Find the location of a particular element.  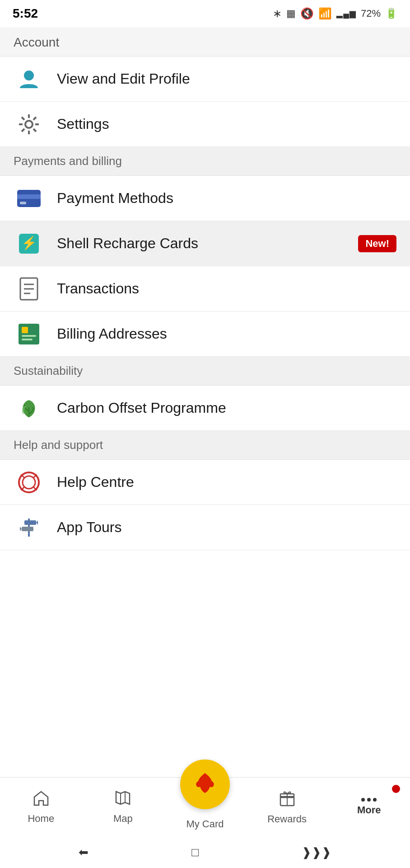

settings-icon is located at coordinates (29, 124).